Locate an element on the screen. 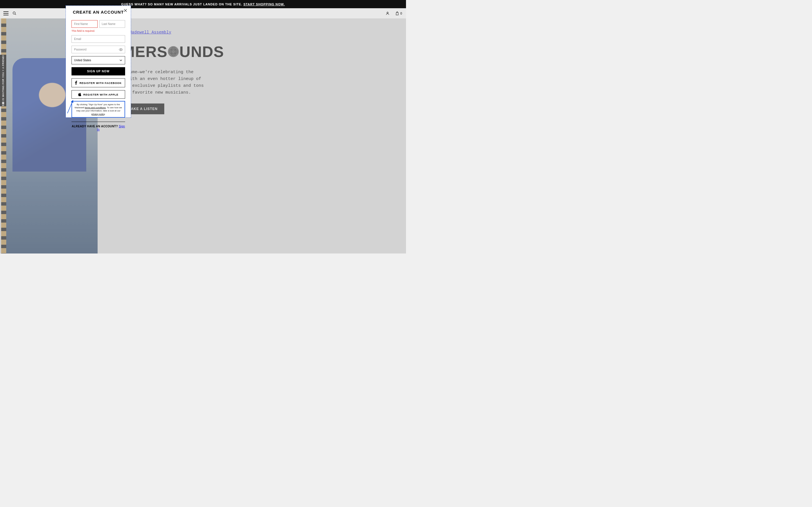  close-icon is located at coordinates (125, 10).